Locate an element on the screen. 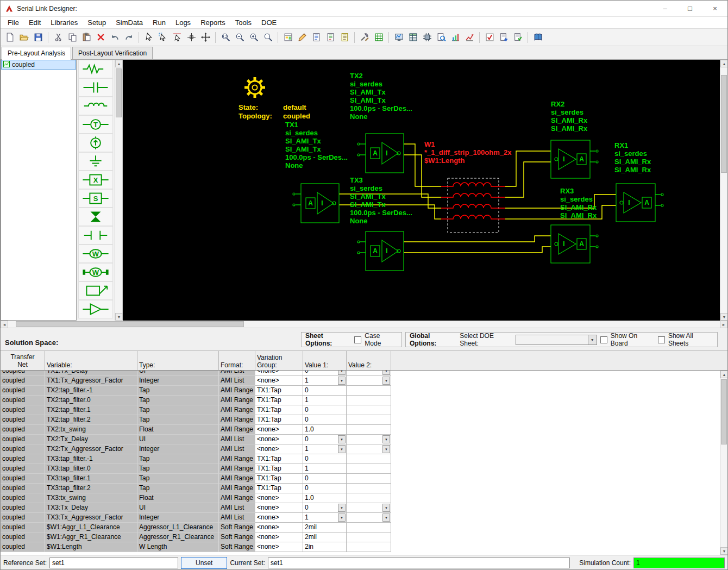  table-row: coupledTX3:tap_filter.1TapAMI RangeTX1:T… is located at coordinates (364, 479).